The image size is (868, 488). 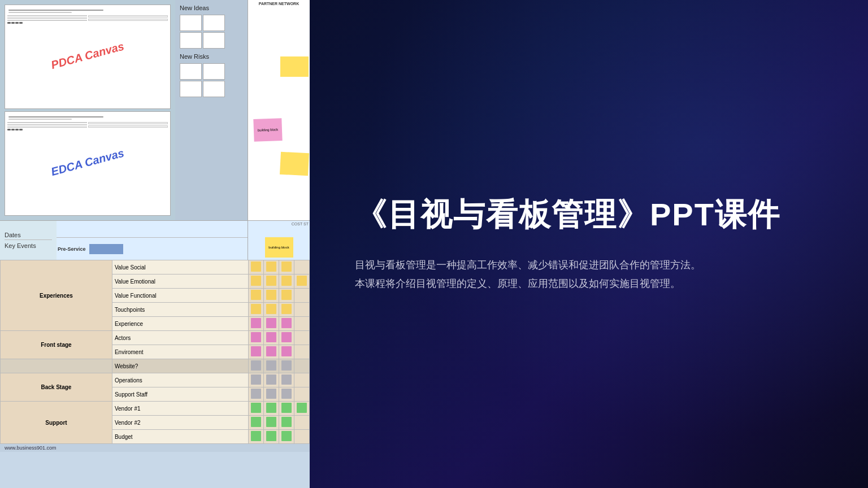 I want to click on pre-service-label: Pre-Service, so click(x=72, y=249).